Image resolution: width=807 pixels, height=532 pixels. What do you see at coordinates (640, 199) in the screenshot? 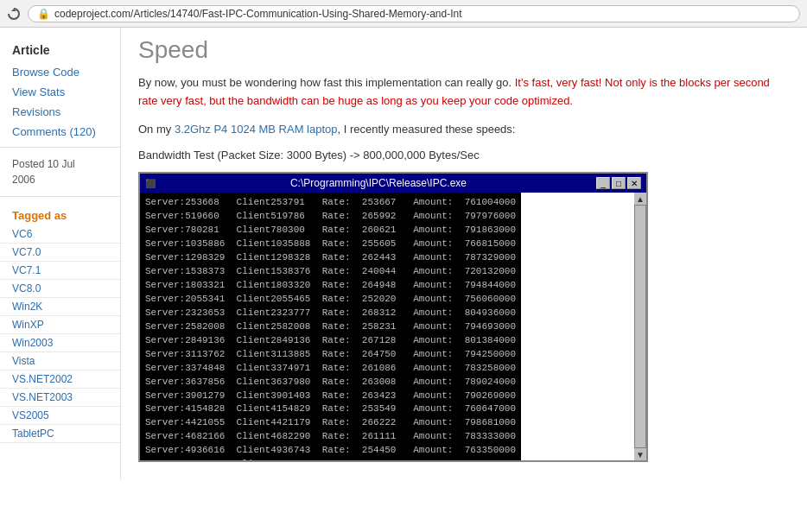
I see `scrollbar-up-btn: ▲` at bounding box center [640, 199].